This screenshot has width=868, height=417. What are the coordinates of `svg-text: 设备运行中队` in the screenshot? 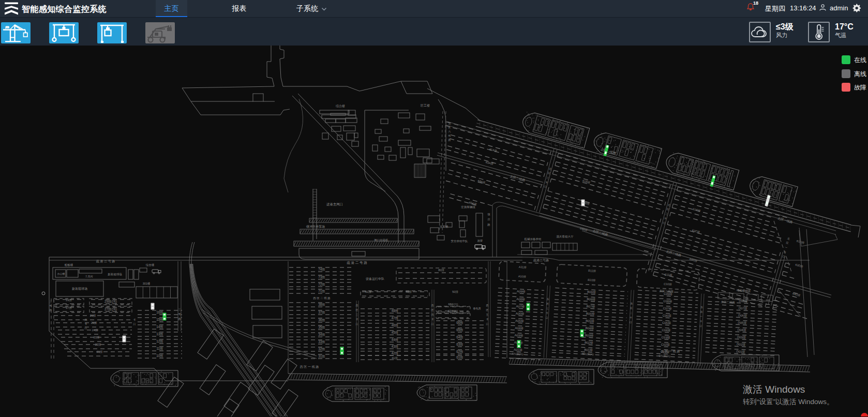 It's located at (375, 279).